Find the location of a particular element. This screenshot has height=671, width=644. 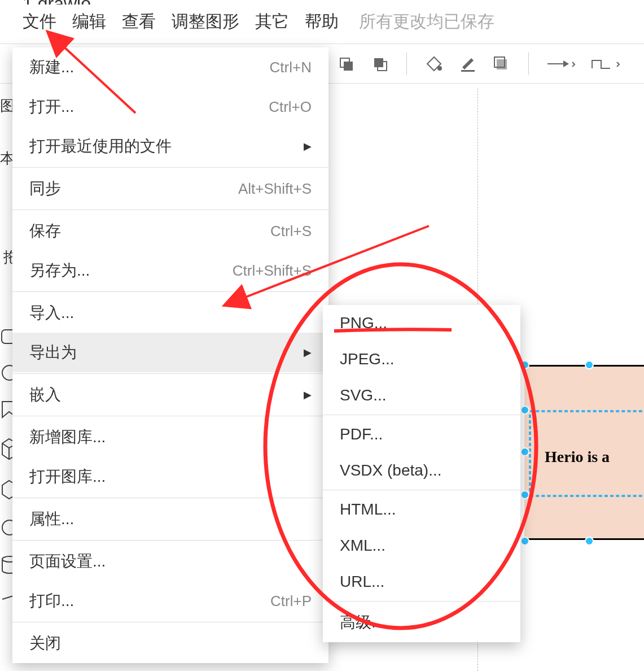

export-url: URL... is located at coordinates (422, 582).